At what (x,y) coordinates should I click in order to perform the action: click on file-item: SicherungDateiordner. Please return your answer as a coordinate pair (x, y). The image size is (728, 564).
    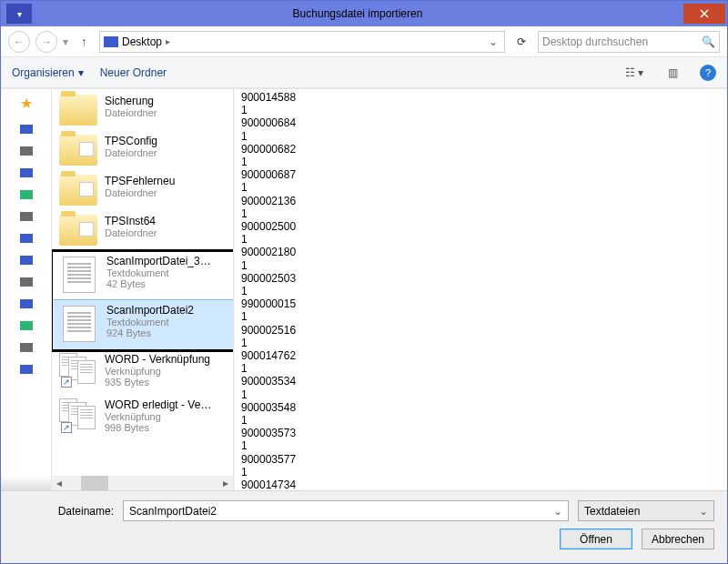
    Looking at the image, I should click on (142, 111).